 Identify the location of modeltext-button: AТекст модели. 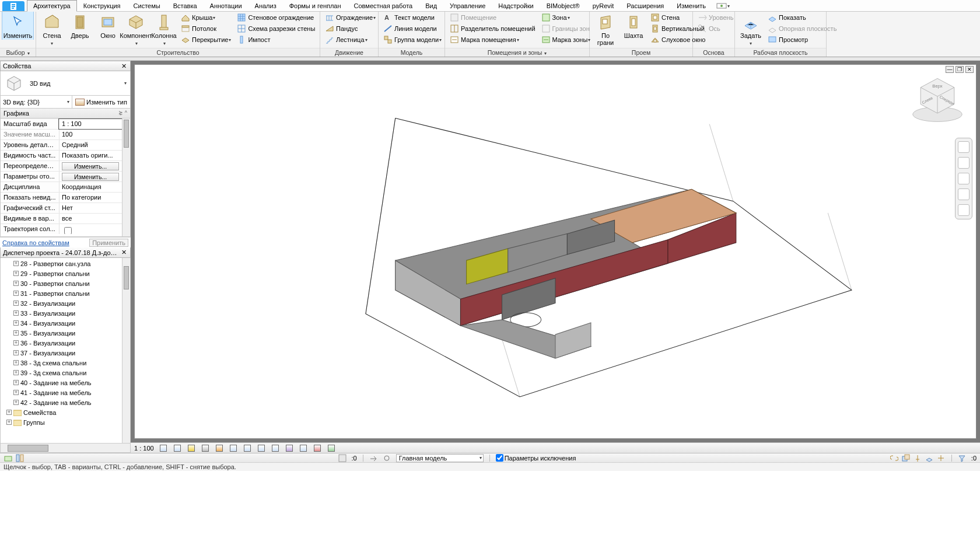
(412, 18).